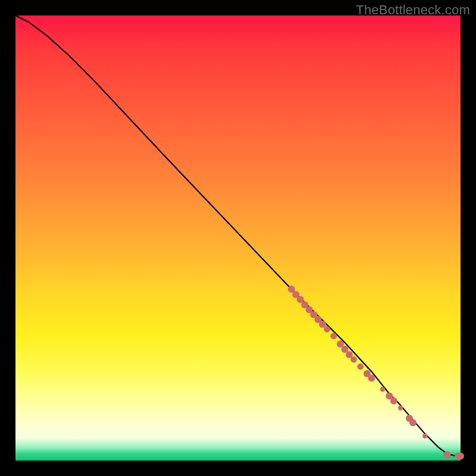 The image size is (476, 476). What do you see at coordinates (413, 10) in the screenshot?
I see `watermark-label: TheBottleneck.com` at bounding box center [413, 10].